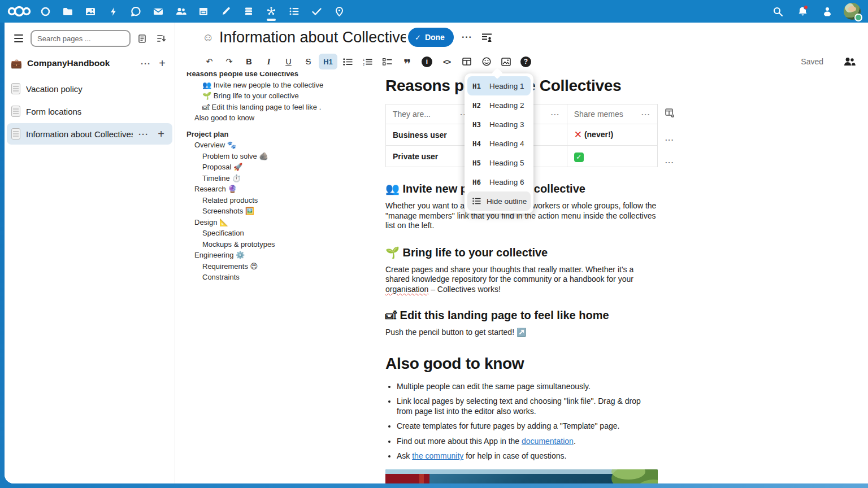 The width and height of the screenshot is (868, 488). What do you see at coordinates (269, 62) in the screenshot?
I see `italic-icon: I` at bounding box center [269, 62].